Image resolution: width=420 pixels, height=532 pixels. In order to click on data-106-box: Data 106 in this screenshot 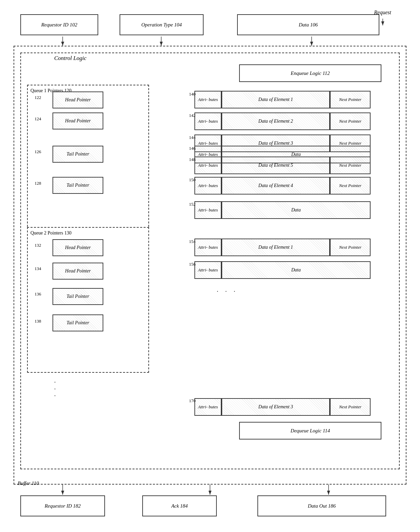, I will do `click(308, 25)`.